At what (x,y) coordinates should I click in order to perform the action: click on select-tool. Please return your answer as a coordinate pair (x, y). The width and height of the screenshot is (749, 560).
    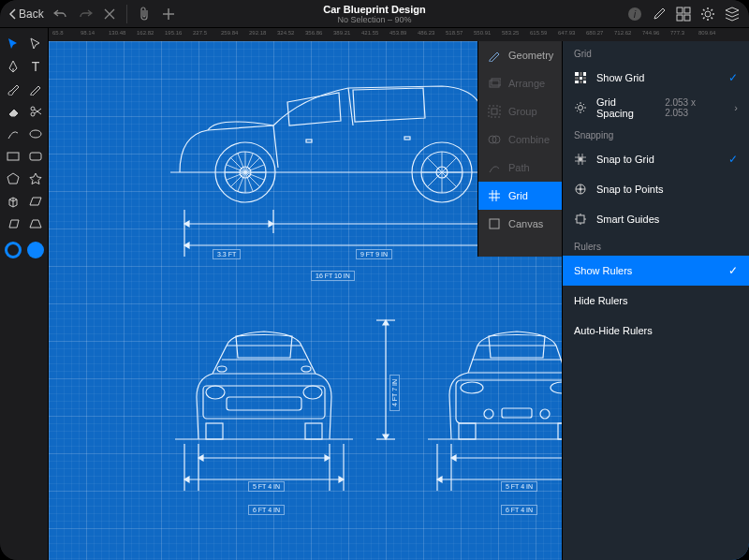
    Looking at the image, I should click on (13, 44).